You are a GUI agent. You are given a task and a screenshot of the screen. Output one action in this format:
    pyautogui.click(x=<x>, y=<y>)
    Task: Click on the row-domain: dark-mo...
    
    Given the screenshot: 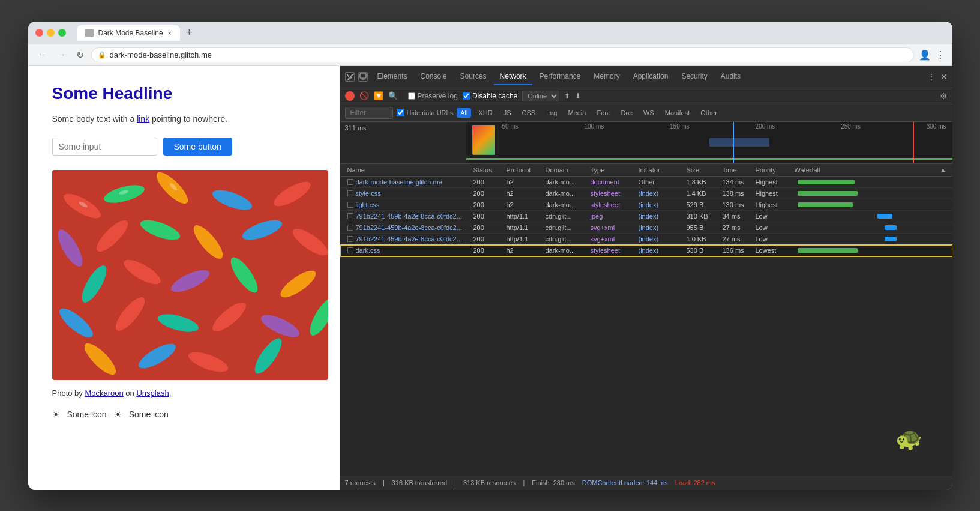 What is the action you would take?
    pyautogui.click(x=565, y=182)
    